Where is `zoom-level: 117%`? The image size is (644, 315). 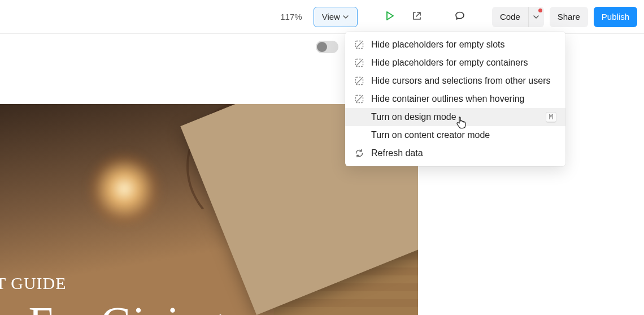 zoom-level: 117% is located at coordinates (291, 17).